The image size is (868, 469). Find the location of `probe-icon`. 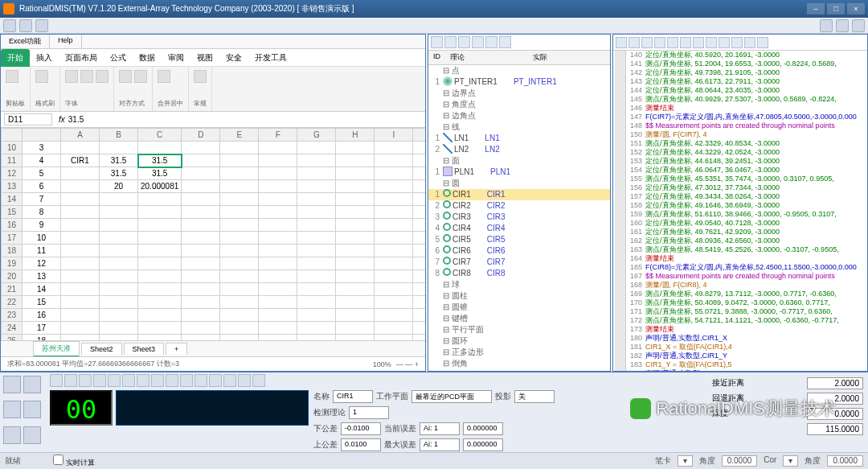

probe-icon is located at coordinates (56, 381).